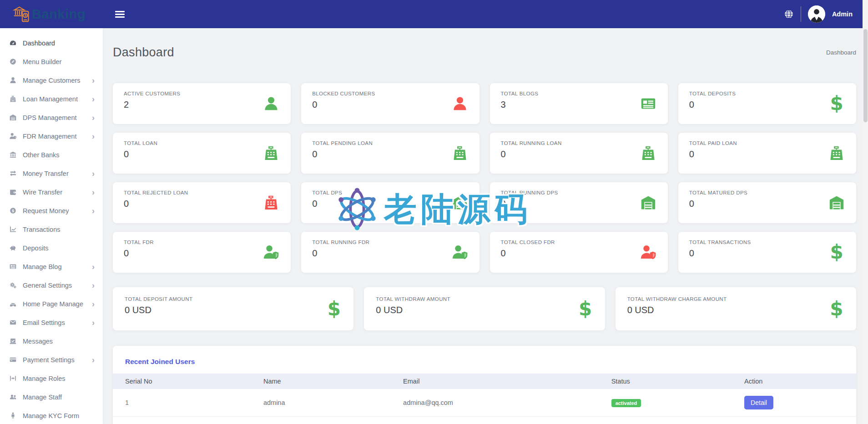 Image resolution: width=868 pixels, height=424 pixels. What do you see at coordinates (51, 378) in the screenshot?
I see `sidebar-item-manage-roles: Manage Roles` at bounding box center [51, 378].